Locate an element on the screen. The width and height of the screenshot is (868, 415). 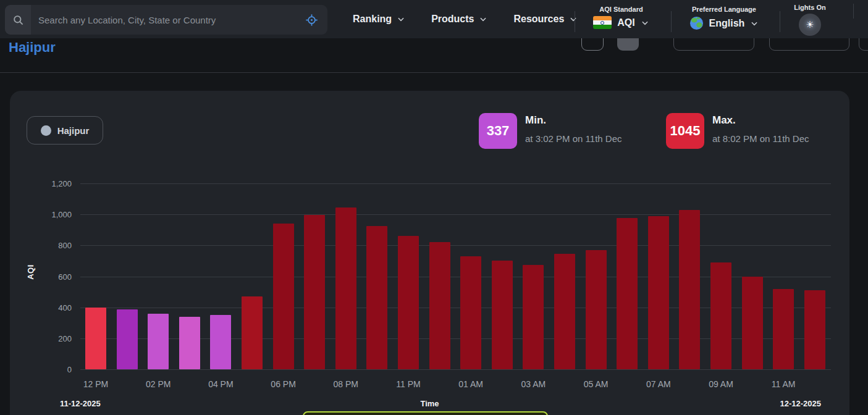
x-tick-label: 05 AM is located at coordinates (596, 384).